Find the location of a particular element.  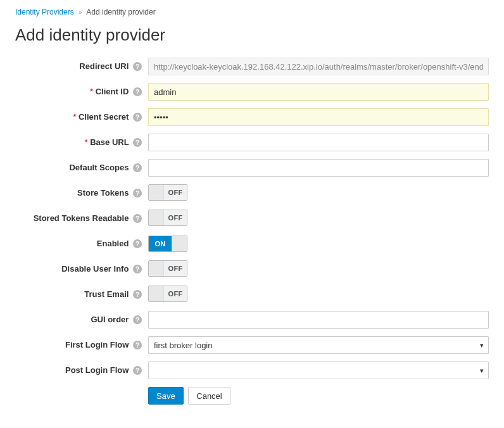

client-secret-label: * Client Secret ? is located at coordinates (82, 118).